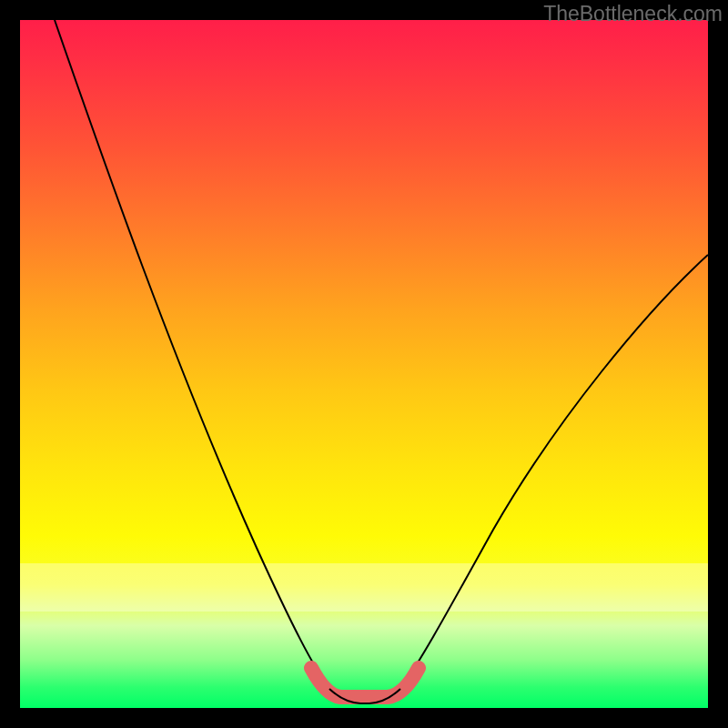  Describe the element at coordinates (633, 15) in the screenshot. I see `watermark-text: TheBottleneck.com` at that location.